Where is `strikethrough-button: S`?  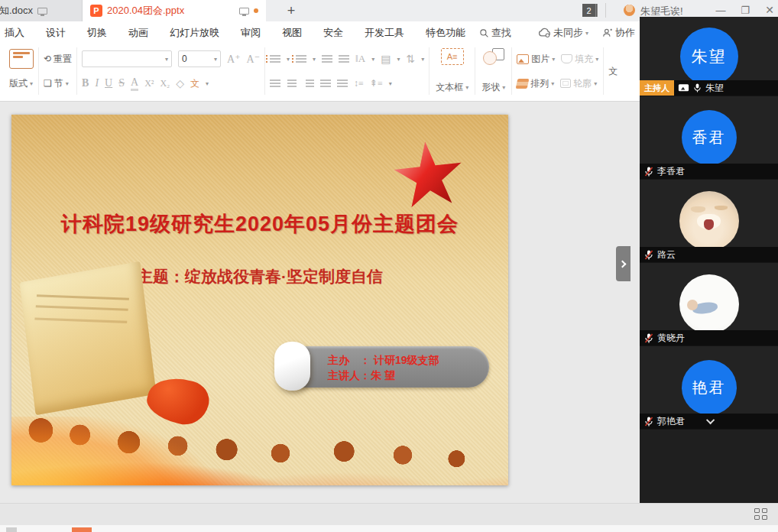
strikethrough-button: S is located at coordinates (122, 83).